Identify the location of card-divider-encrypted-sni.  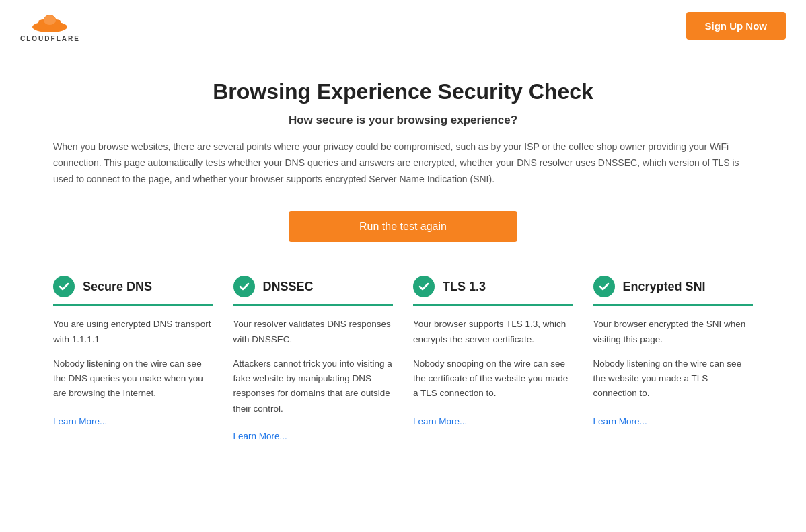
(673, 305).